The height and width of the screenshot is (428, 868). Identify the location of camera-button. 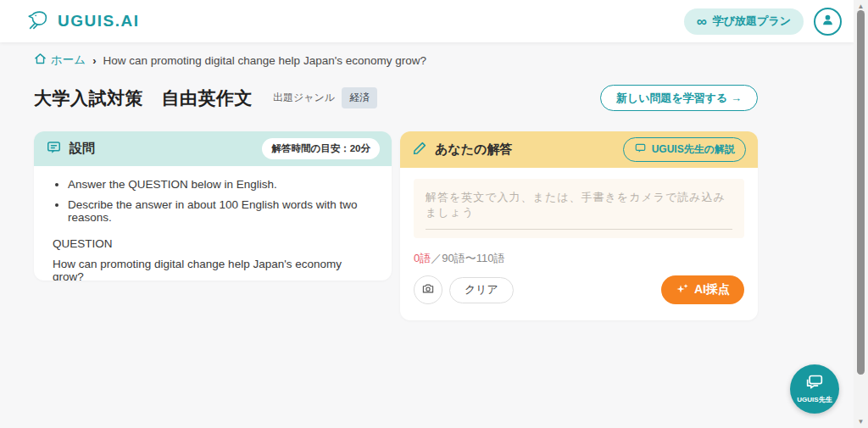
(428, 290).